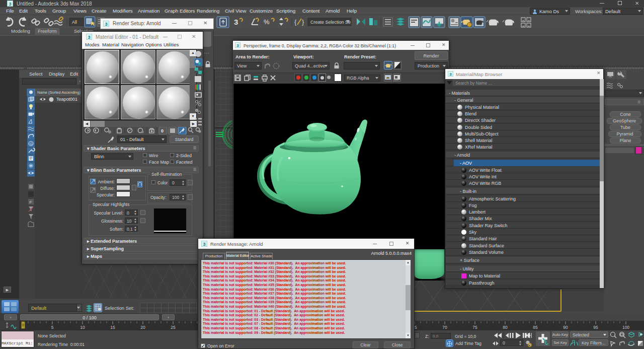 The image size is (644, 349). Describe the element at coordinates (162, 131) in the screenshot. I see `svg-text: 0` at that location.